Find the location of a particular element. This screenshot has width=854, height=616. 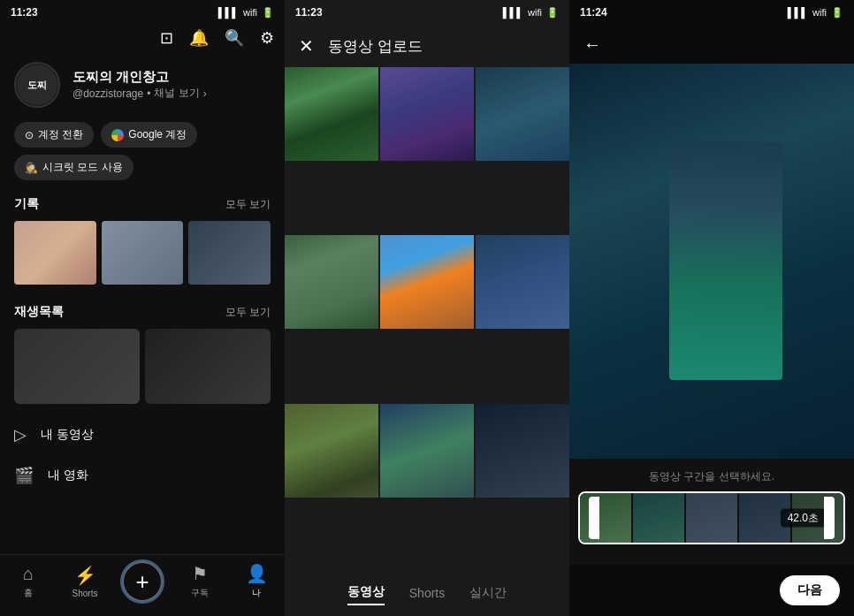

account-header: 도찌 도찌의 개인창고 @dozzistorage • 채널 보기 › is located at coordinates (142, 83).